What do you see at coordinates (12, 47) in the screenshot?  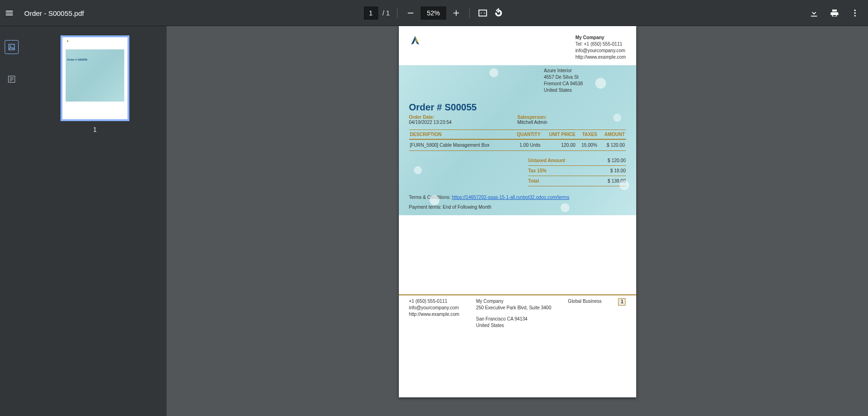 I see `thumbnails-tab-icon` at bounding box center [12, 47].